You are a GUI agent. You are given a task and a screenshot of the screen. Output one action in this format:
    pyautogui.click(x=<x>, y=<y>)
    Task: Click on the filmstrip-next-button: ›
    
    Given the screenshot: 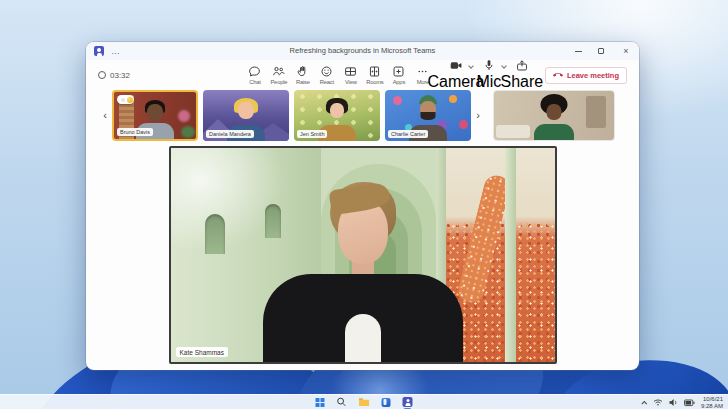 What is the action you would take?
    pyautogui.click(x=478, y=116)
    